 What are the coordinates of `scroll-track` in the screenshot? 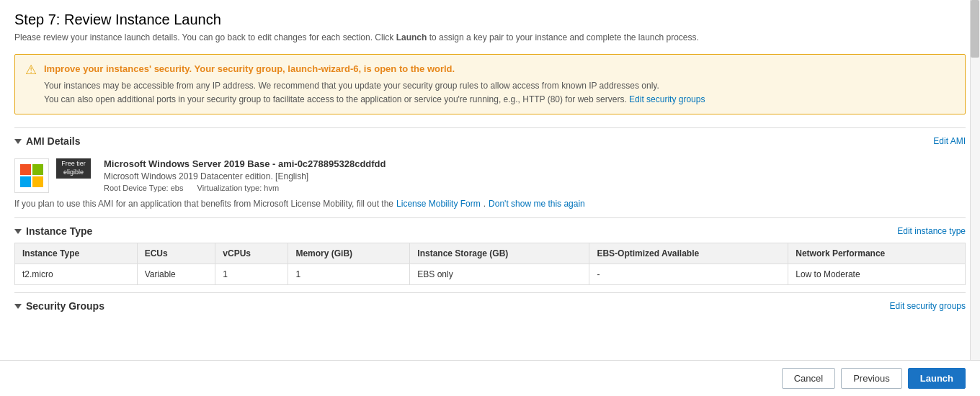 It's located at (975, 180).